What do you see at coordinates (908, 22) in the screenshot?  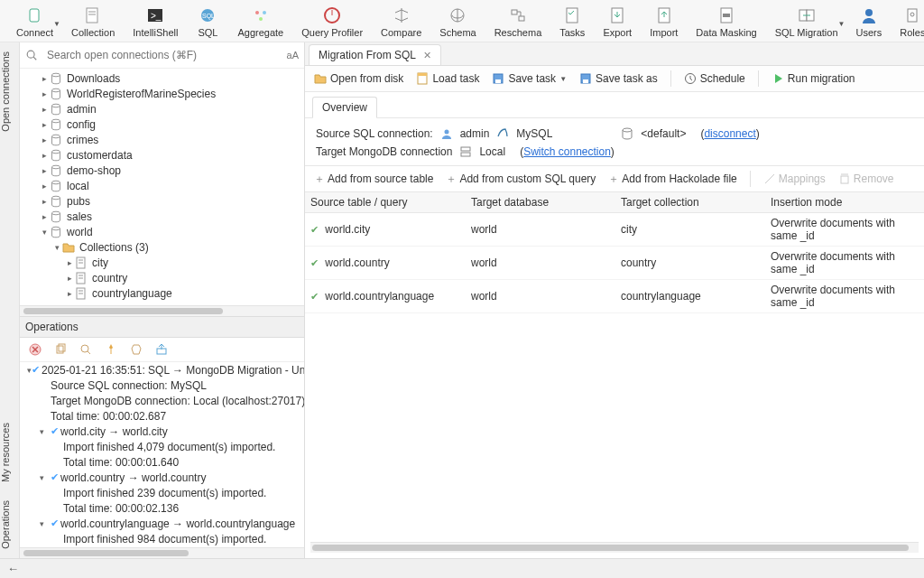 I see `toolbar-roles: Roles` at bounding box center [908, 22].